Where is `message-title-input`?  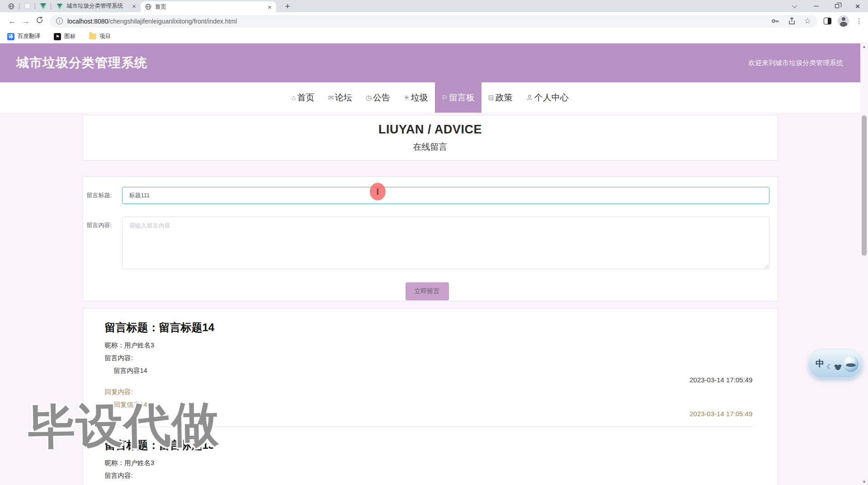
message-title-input is located at coordinates (446, 195).